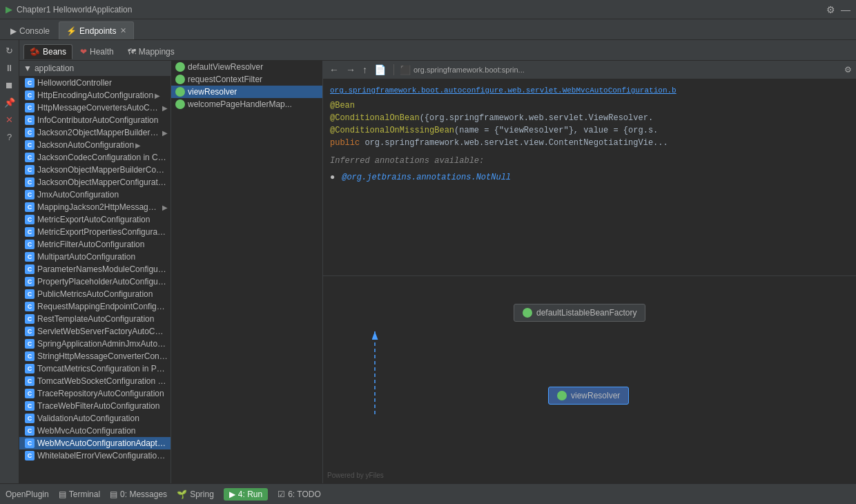 This screenshot has height=504, width=856. What do you see at coordinates (250, 494) in the screenshot?
I see `run-status-label: 4: Run` at bounding box center [250, 494].